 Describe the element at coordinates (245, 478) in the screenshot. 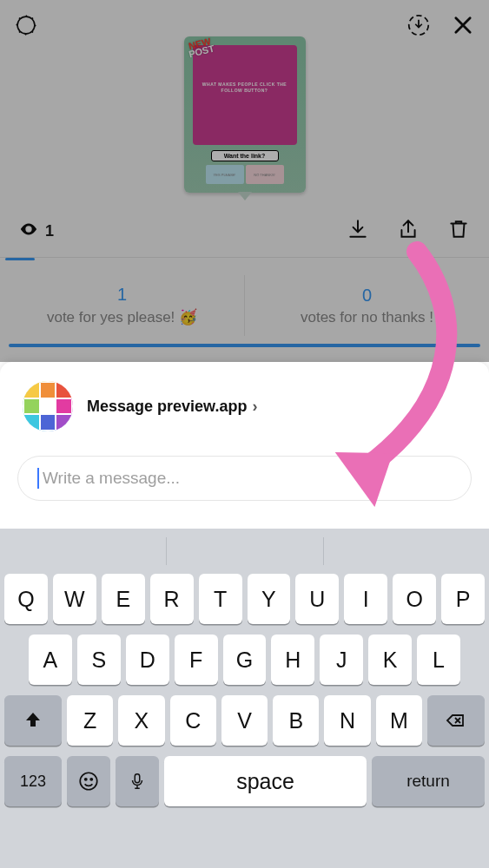

I see `message-input: Write a message...` at that location.